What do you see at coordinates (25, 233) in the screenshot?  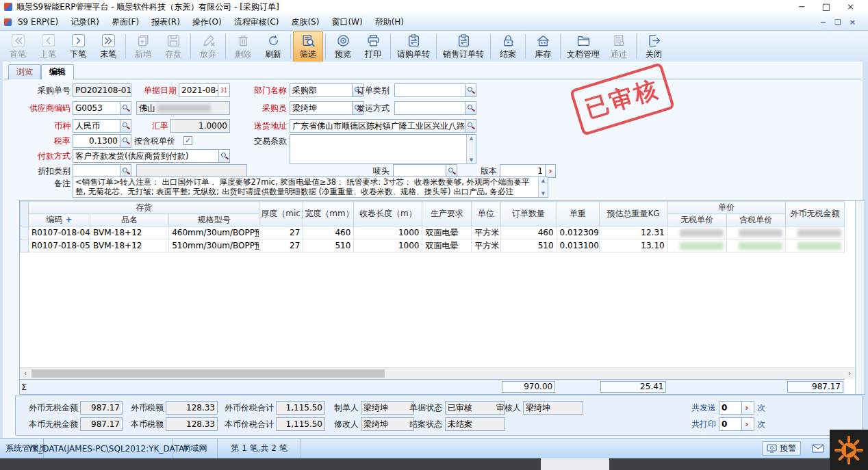 I see `row-indicator` at bounding box center [25, 233].